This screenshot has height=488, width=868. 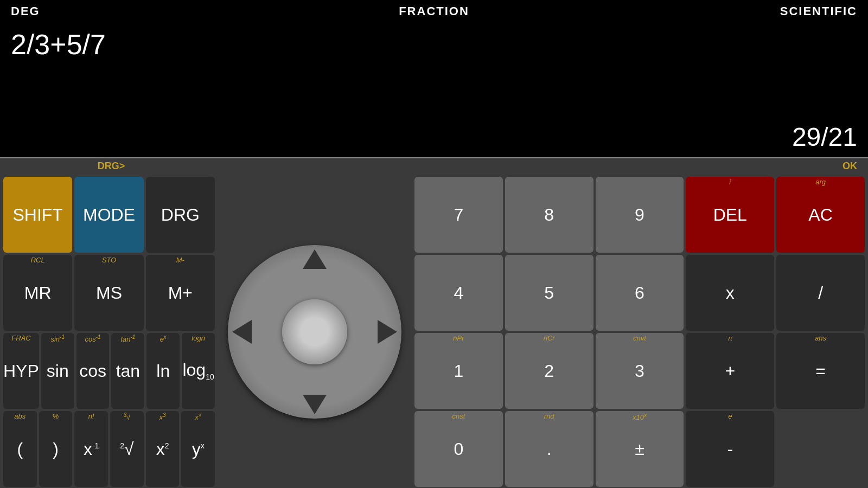 What do you see at coordinates (820, 215) in the screenshot?
I see `ac-button: arg AC` at bounding box center [820, 215].